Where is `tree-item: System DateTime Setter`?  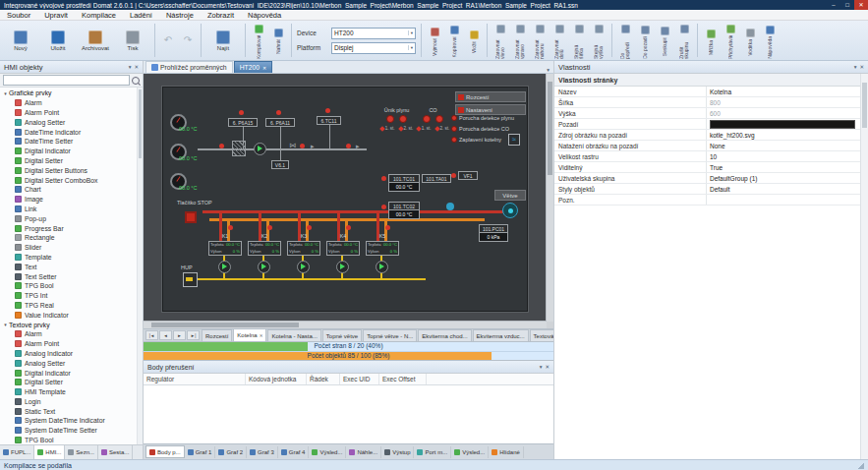
tree-item: System DateTime Setter is located at coordinates (71, 431).